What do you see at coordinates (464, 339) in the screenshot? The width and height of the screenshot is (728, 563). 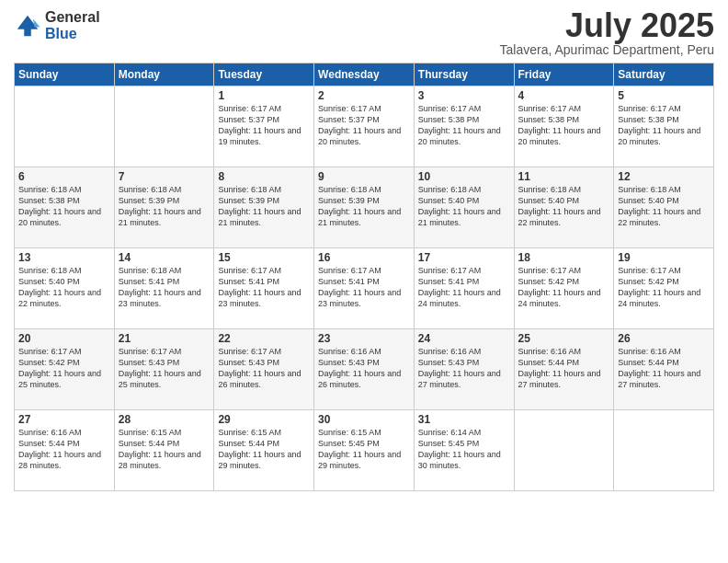 I see `day-number: 24` at bounding box center [464, 339].